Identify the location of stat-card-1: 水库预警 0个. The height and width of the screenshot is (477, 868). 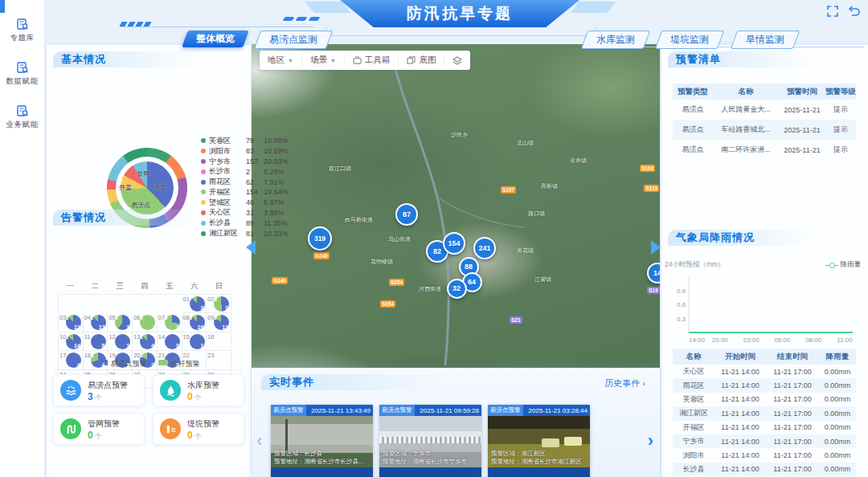
(199, 390).